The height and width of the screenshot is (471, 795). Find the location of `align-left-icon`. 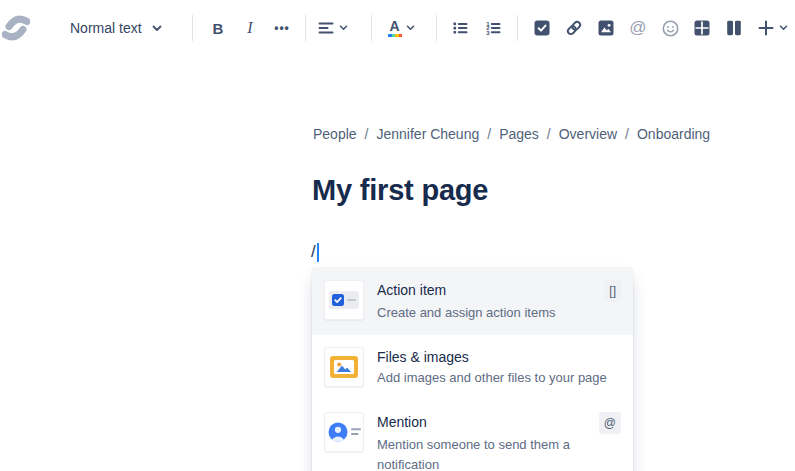

align-left-icon is located at coordinates (326, 28).